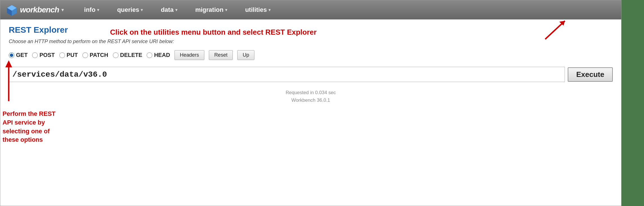  Describe the element at coordinates (142, 10) in the screenshot. I see `nav-queries-chevron: ▾` at that location.